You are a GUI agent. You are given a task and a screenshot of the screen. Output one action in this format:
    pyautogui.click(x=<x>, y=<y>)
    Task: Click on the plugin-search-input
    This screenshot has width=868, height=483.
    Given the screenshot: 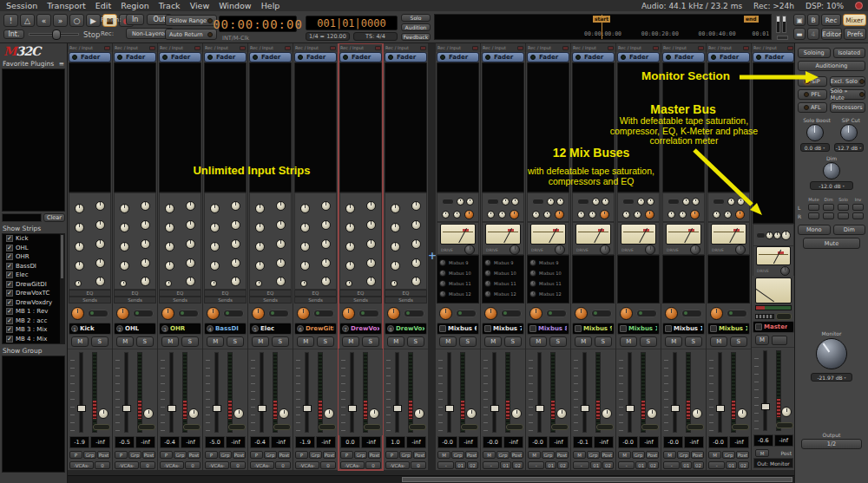 What is the action you would take?
    pyautogui.click(x=22, y=218)
    